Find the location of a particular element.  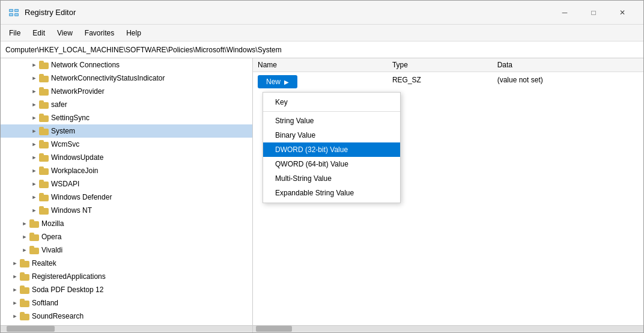

tree-item: ► Network Connections is located at coordinates (126, 65).